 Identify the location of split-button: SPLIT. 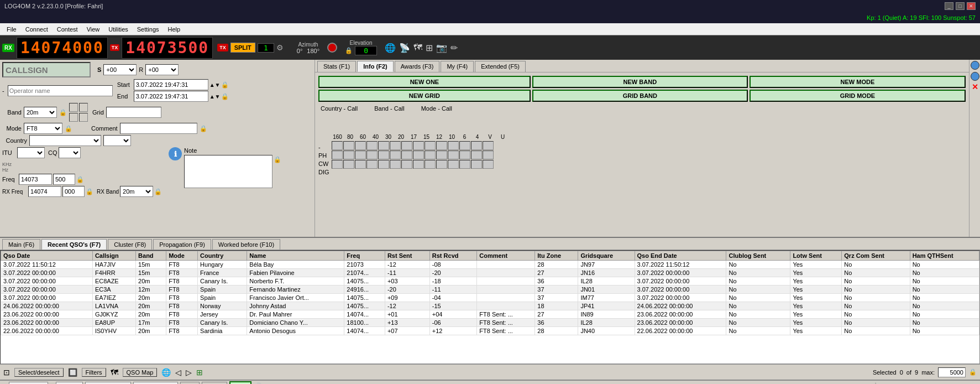
(243, 48).